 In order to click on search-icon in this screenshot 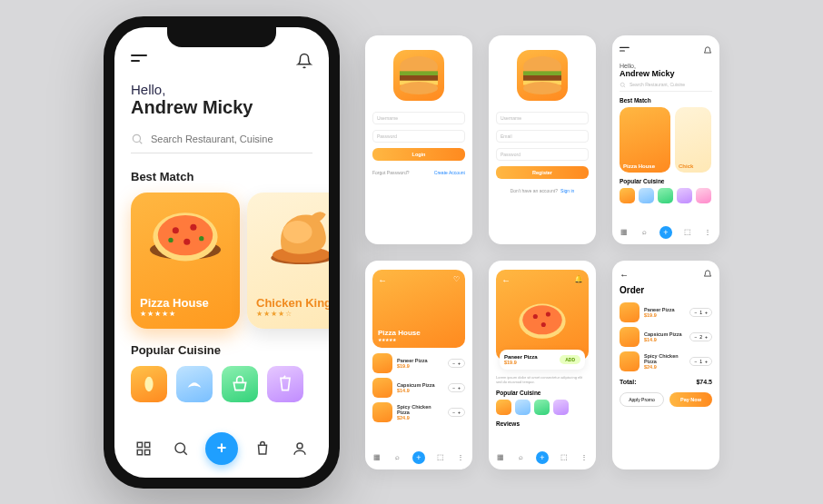, I will do `click(137, 139)`.